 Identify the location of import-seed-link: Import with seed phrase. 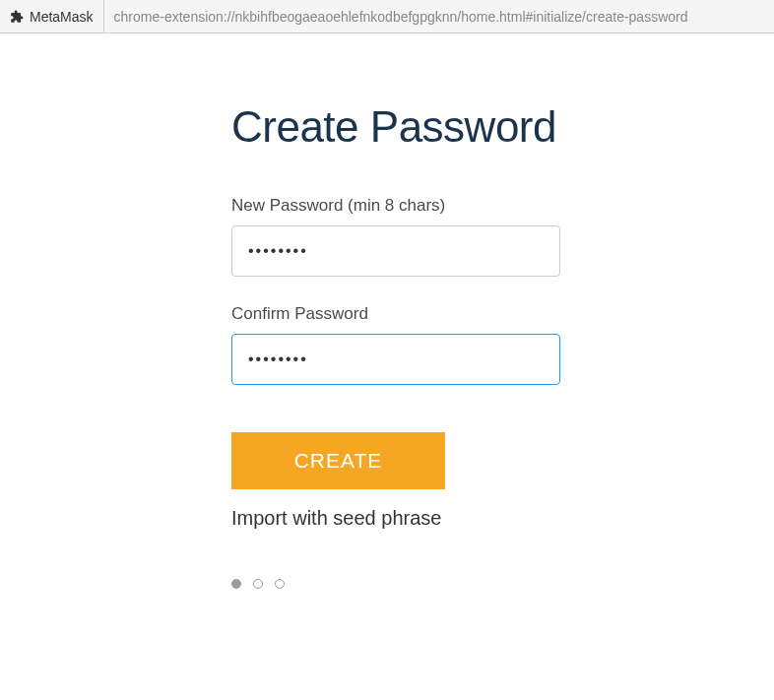
(396, 518).